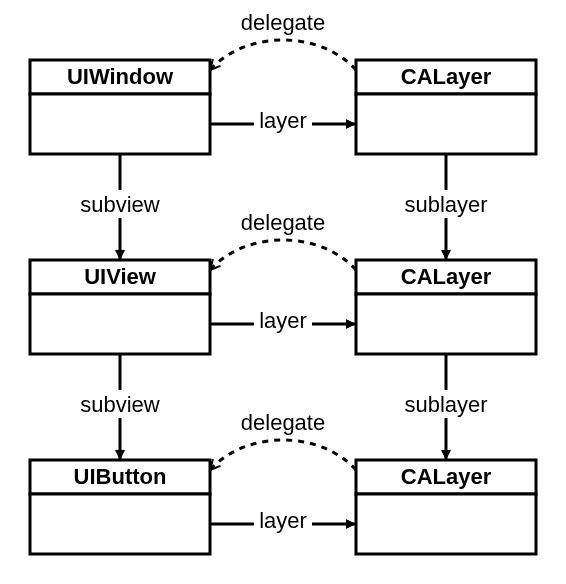 This screenshot has width=566, height=584. Describe the element at coordinates (283, 320) in the screenshot. I see `edge-layer-2: layer` at that location.